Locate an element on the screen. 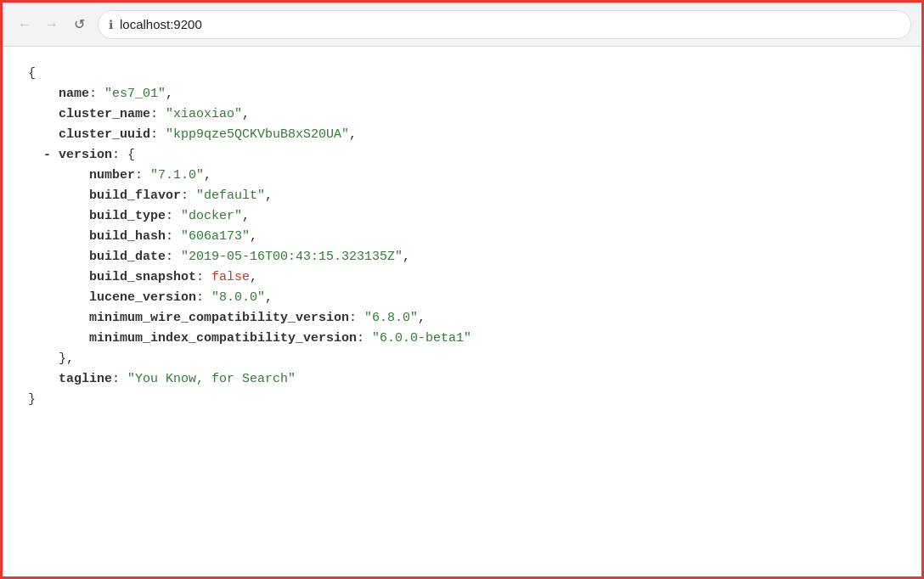 The width and height of the screenshot is (924, 579). address-bar: ℹ localhost:9200 is located at coordinates (504, 25).